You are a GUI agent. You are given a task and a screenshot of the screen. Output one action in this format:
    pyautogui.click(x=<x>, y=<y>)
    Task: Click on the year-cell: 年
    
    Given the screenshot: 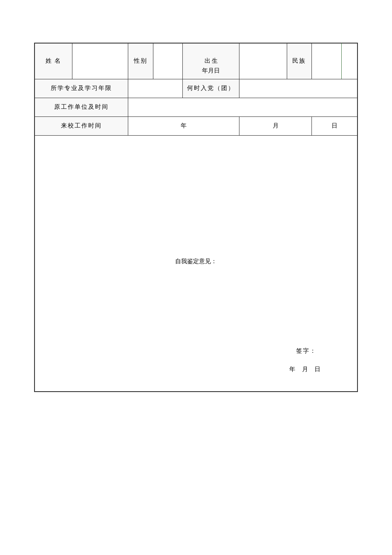 What is the action you would take?
    pyautogui.click(x=184, y=126)
    